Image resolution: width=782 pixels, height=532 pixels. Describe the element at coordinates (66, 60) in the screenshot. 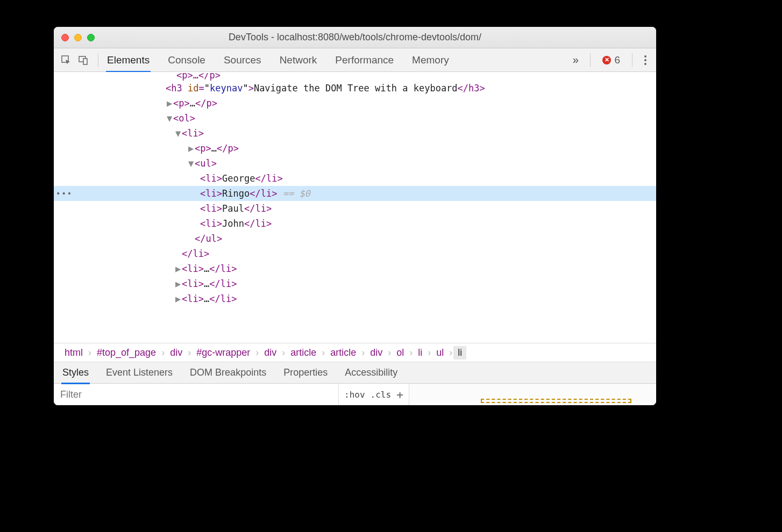

I see `inspect-element-icon` at that location.